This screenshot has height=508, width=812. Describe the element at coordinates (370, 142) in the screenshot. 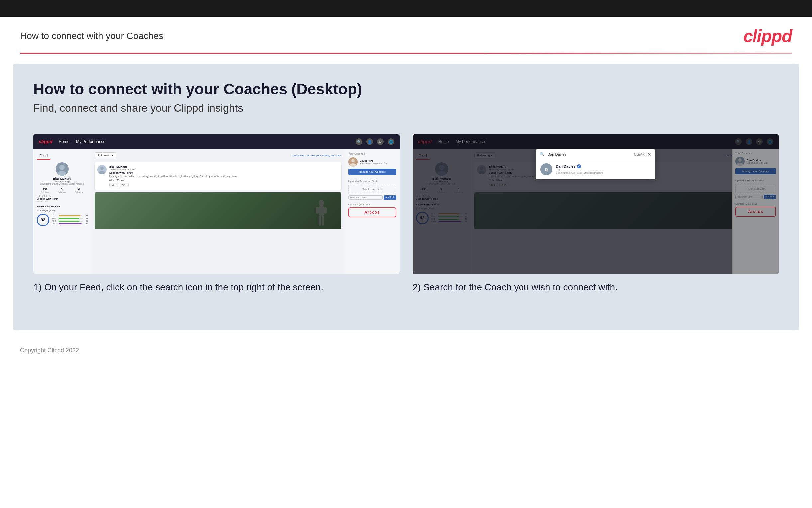

I see `profile-icon-1: 👤` at that location.